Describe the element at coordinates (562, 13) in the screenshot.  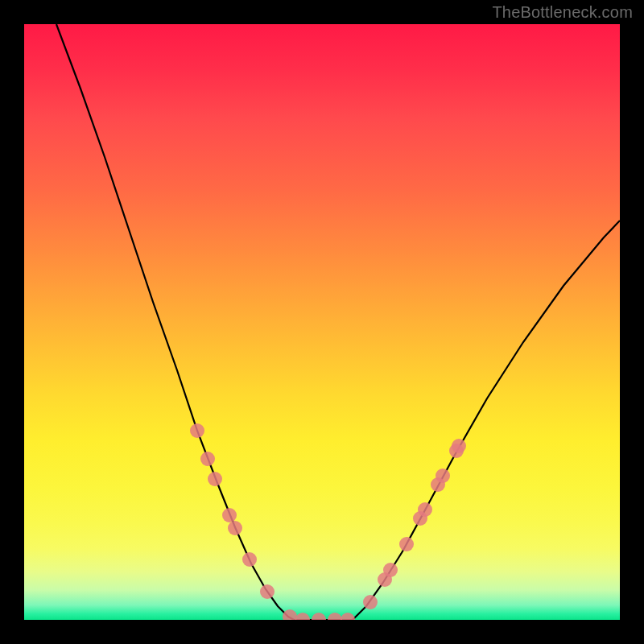
I see `watermark-text: TheBottleneck.com` at that location.